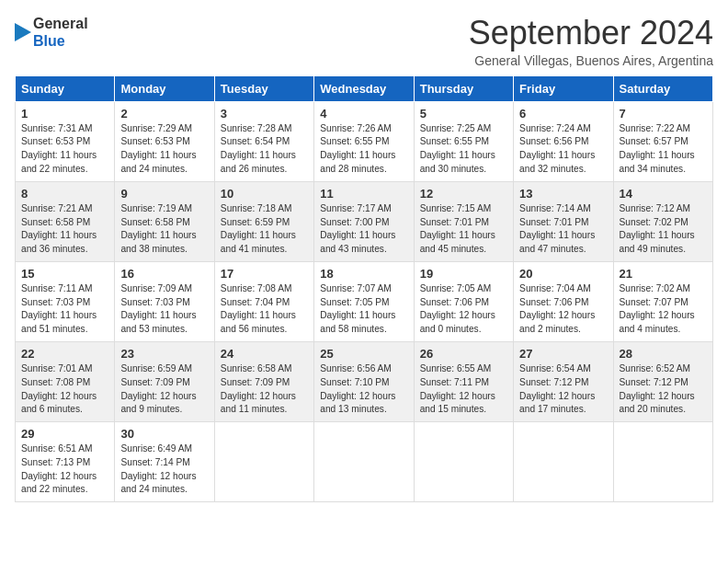 The height and width of the screenshot is (563, 728). I want to click on day-number: 26, so click(463, 353).